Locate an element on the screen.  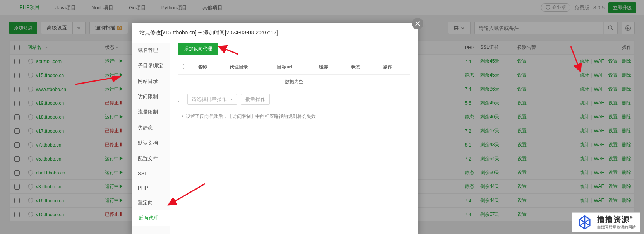
modal-side-item: 访问限制 is located at coordinates (151, 97).